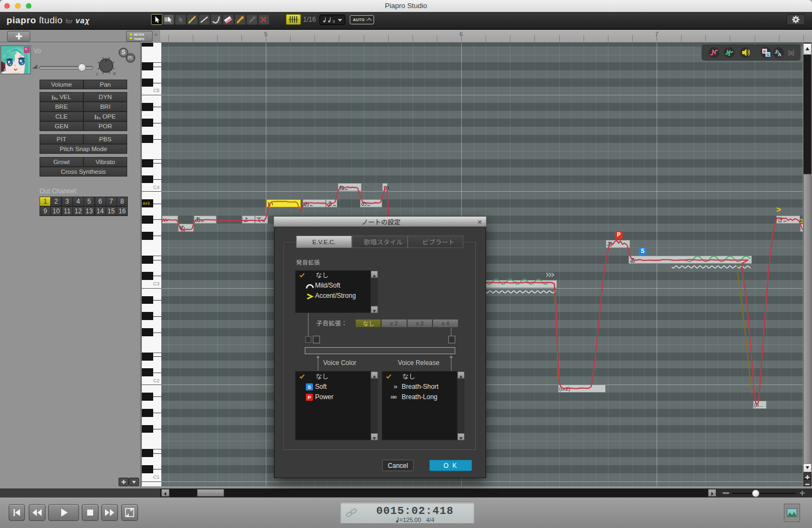 The width and height of the screenshot is (812, 528). I want to click on svg-text: TEMPO, so click(139, 39).